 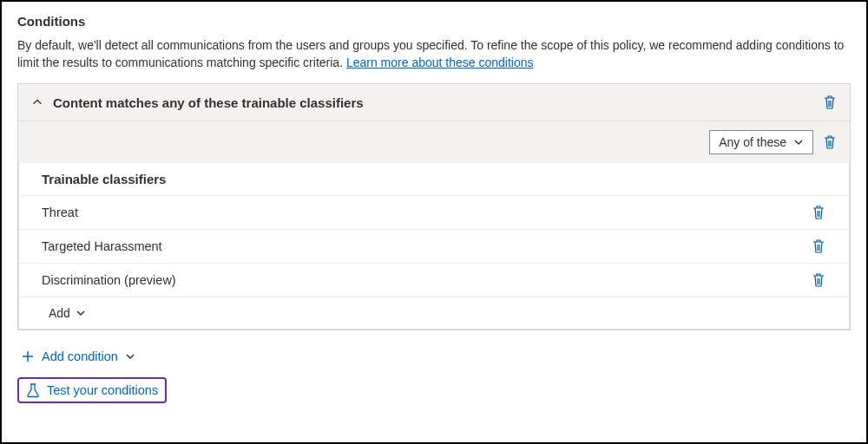 What do you see at coordinates (426, 280) in the screenshot?
I see `classifier-name: Discrimination (preview)` at bounding box center [426, 280].